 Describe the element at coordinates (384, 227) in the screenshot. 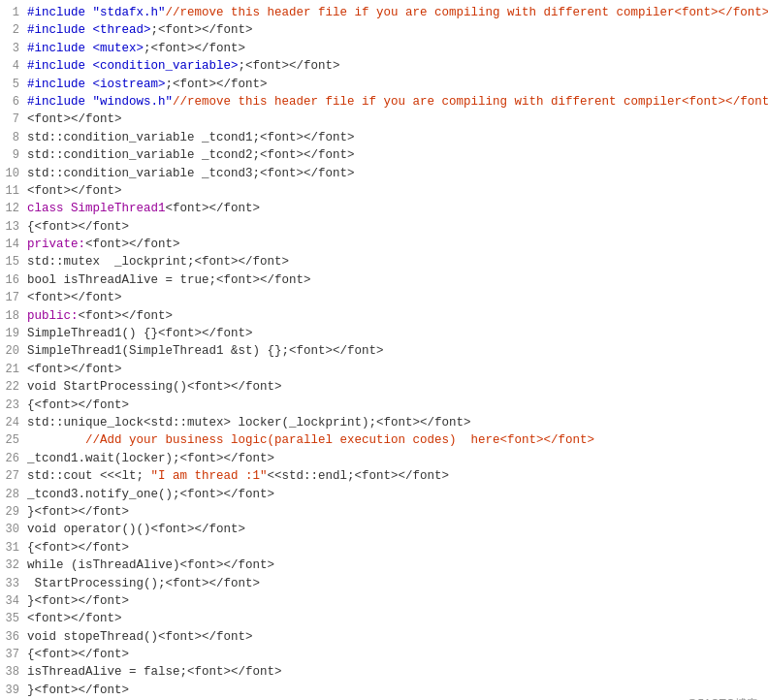

I see `code-line: 13{<font></font>` at that location.